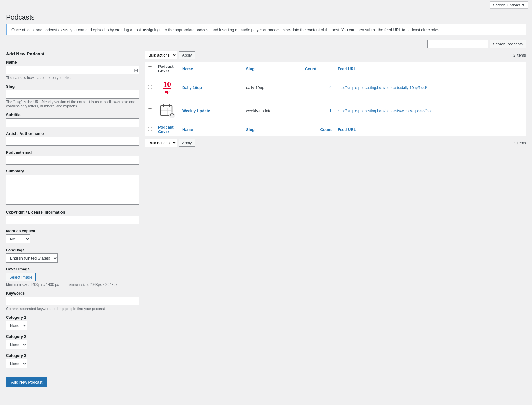  Describe the element at coordinates (161, 55) in the screenshot. I see `bulk-actions-top-select: Bulk actions` at that location.